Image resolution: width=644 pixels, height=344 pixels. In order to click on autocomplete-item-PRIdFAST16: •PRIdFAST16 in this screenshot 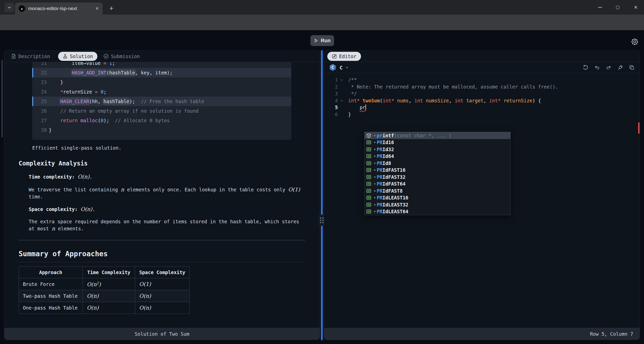, I will do `click(437, 170)`.